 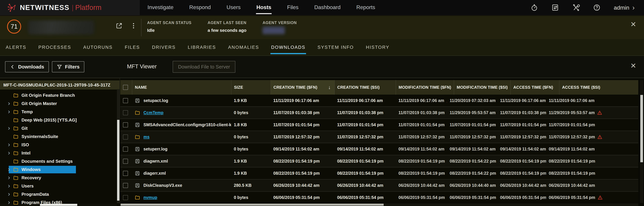 I want to click on tree-item-windows: Windows, so click(x=60, y=169).